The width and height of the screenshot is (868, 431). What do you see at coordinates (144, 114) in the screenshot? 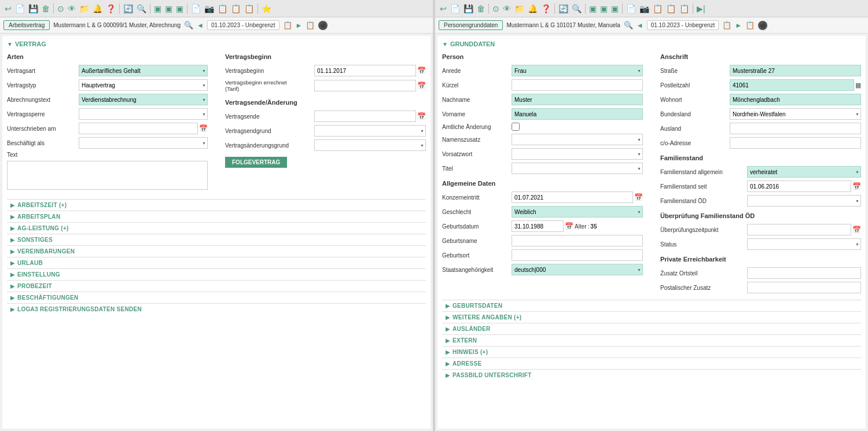
I see `vertragssperre-select` at bounding box center [144, 114].